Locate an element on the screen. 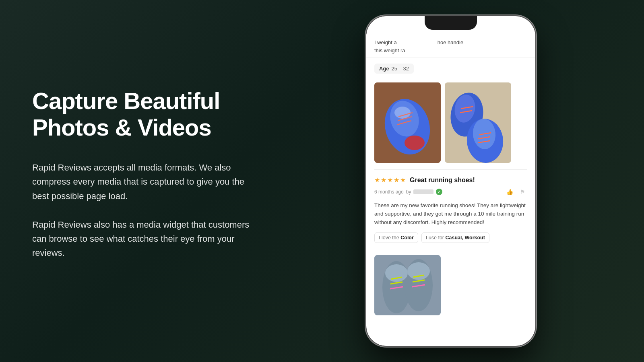  tag-use: I use for Casual, Workout is located at coordinates (456, 238).